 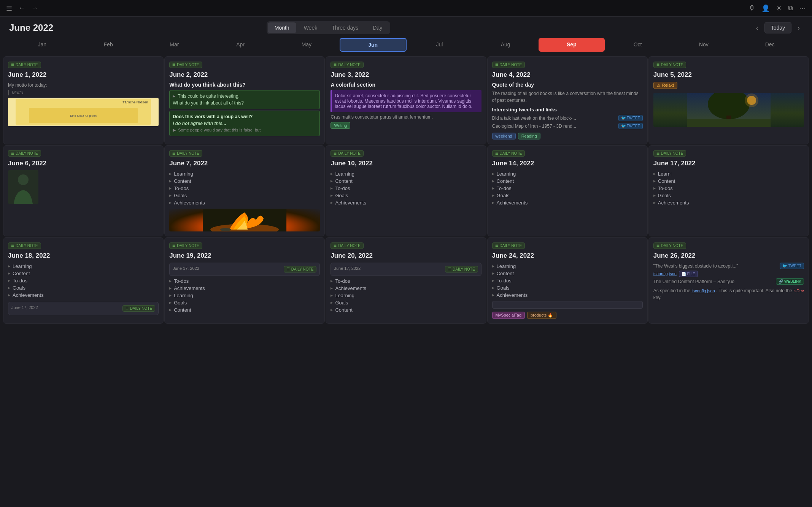 What do you see at coordinates (406, 288) in the screenshot?
I see `list-item-20-1: Achievements` at bounding box center [406, 288].